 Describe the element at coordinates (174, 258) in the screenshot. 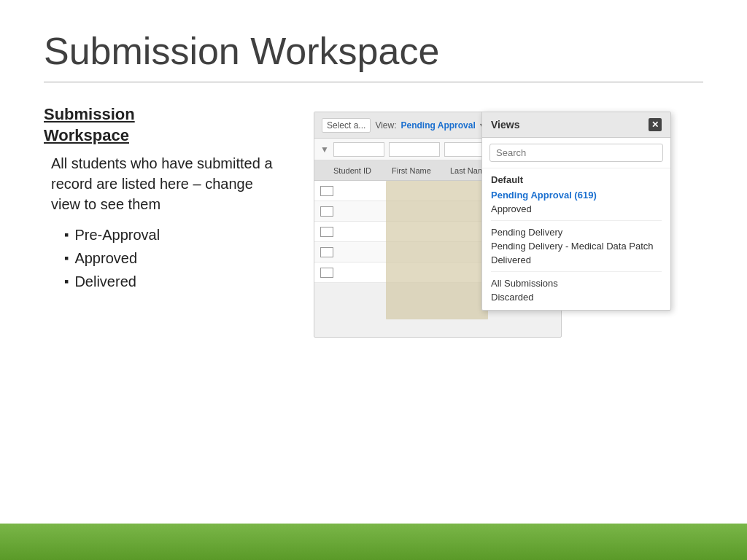

I see `bullet-list: Pre-Approval Approved Delivered` at that location.